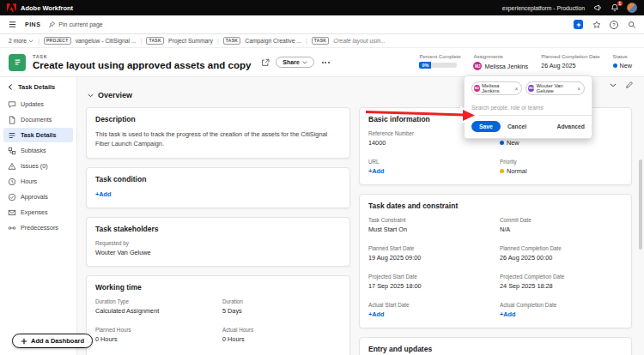  Describe the element at coordinates (218, 287) in the screenshot. I see `card-title: Working time` at that location.